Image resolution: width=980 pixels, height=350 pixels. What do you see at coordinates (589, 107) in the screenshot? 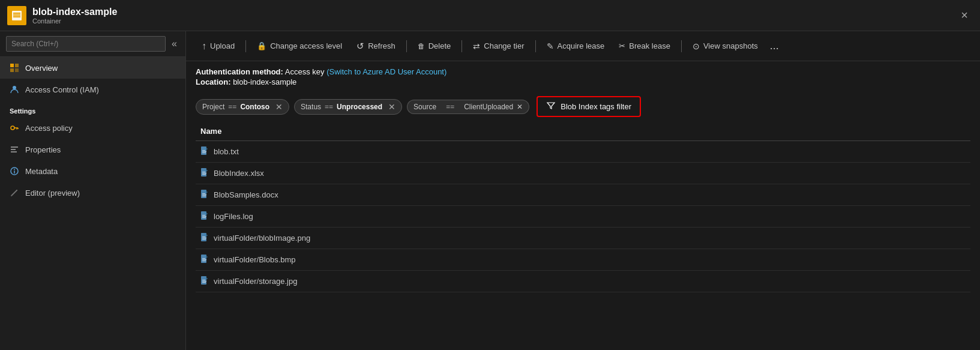
I see `blob-index-filter-button: Blob Index tags filter` at bounding box center [589, 107].